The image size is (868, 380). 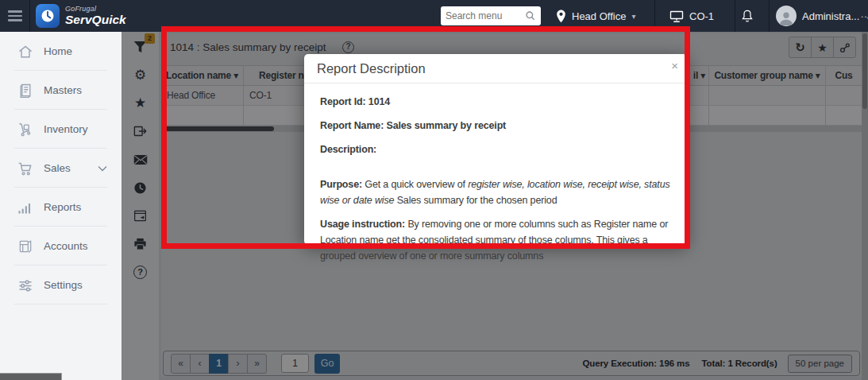 What do you see at coordinates (496, 192) in the screenshot?
I see `purpose-paragraph: Purpose: Get a quick overview of registe…` at bounding box center [496, 192].